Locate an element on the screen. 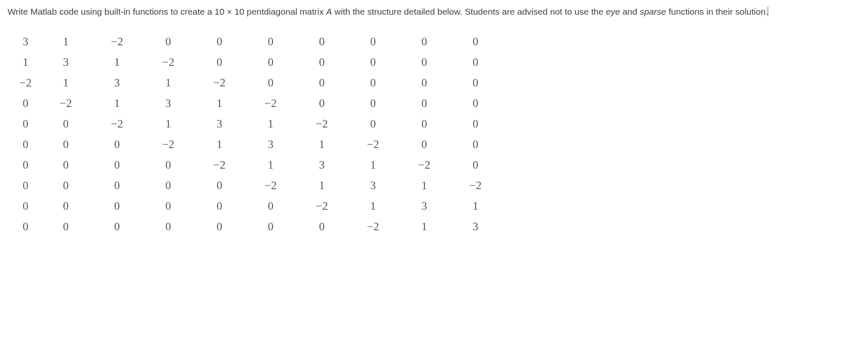 Image resolution: width=868 pixels, height=354 pixels. question-ital1: eye is located at coordinates (613, 12).